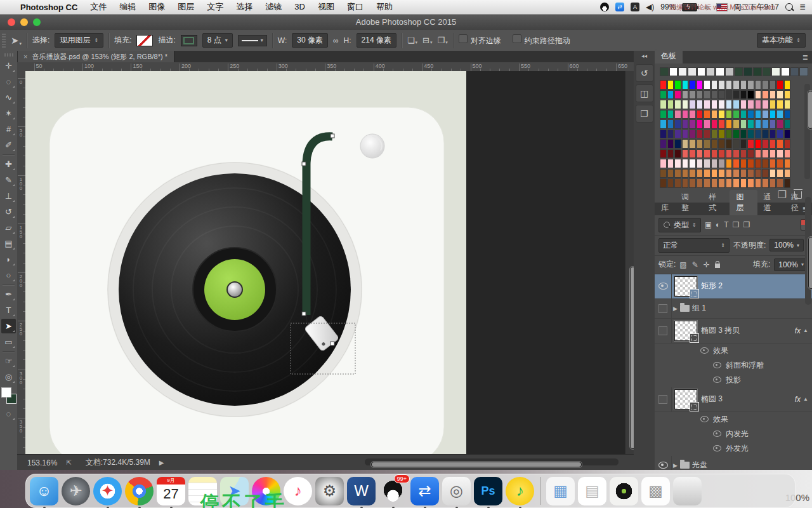  What do you see at coordinates (718, 225) in the screenshot?
I see `filter-adjustment-layers-icon: ◐` at bounding box center [718, 225].